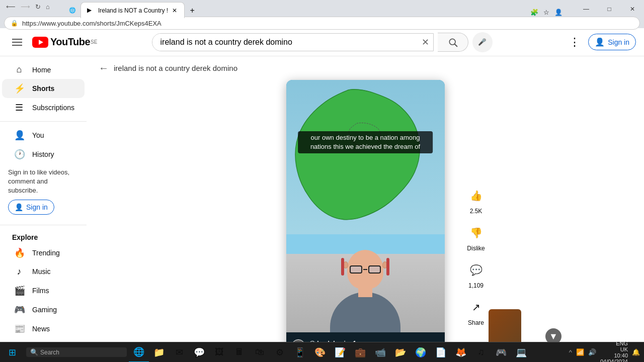 The height and width of the screenshot is (362, 644). What do you see at coordinates (553, 335) in the screenshot?
I see `scroll-down-button: ▼` at bounding box center [553, 335].